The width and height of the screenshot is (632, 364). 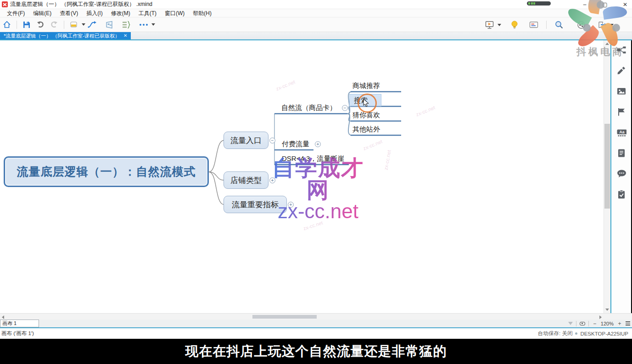 I want to click on title-bar: 流量底层逻辑（一） （阿枫工作室-课程已获版权） .xmind – ▢ ✕, so click(x=316, y=5).